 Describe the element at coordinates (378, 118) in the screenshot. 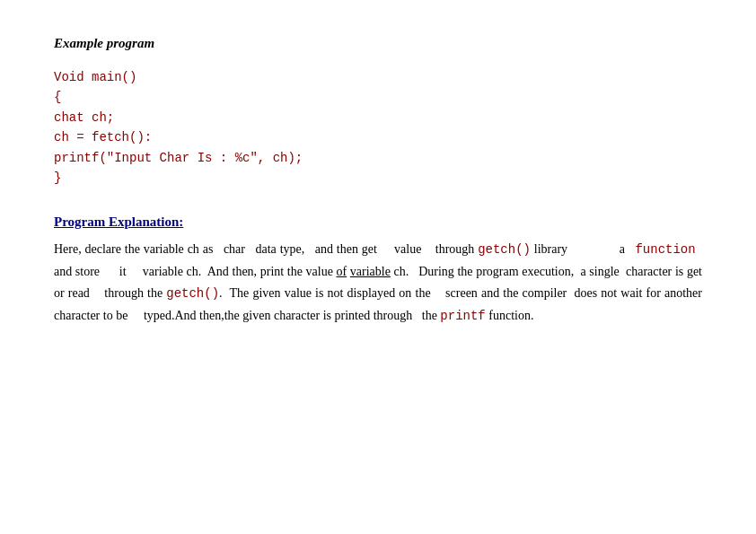

I see `code-line-3: chat ch;` at that location.